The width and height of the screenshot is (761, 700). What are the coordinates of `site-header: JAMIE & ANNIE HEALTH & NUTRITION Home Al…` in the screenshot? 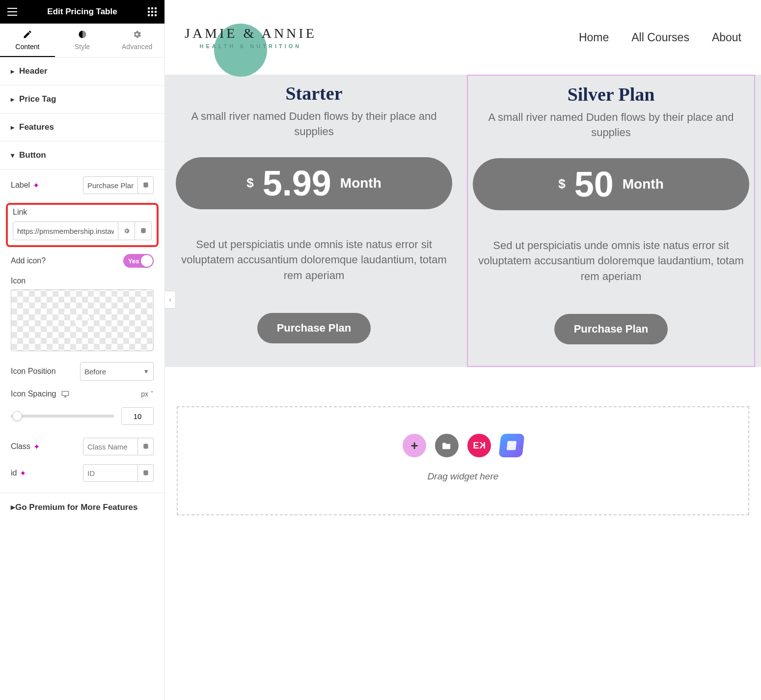 It's located at (463, 37).